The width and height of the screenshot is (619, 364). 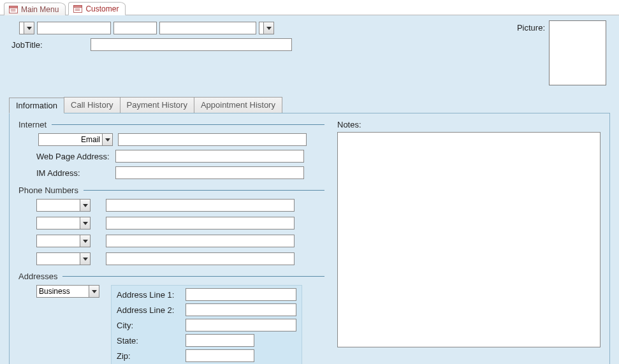 I want to click on addr-line1-input, so click(x=241, y=295).